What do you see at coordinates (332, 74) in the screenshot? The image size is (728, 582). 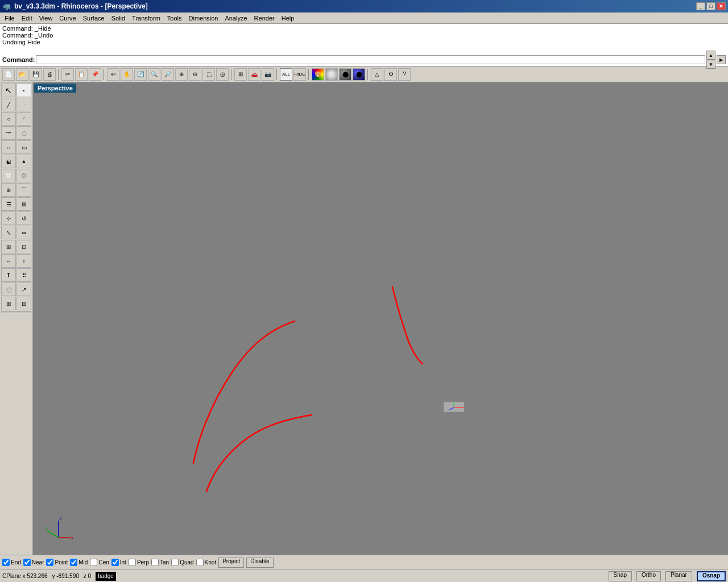 I see `material2-button: ⚪` at bounding box center [332, 74].